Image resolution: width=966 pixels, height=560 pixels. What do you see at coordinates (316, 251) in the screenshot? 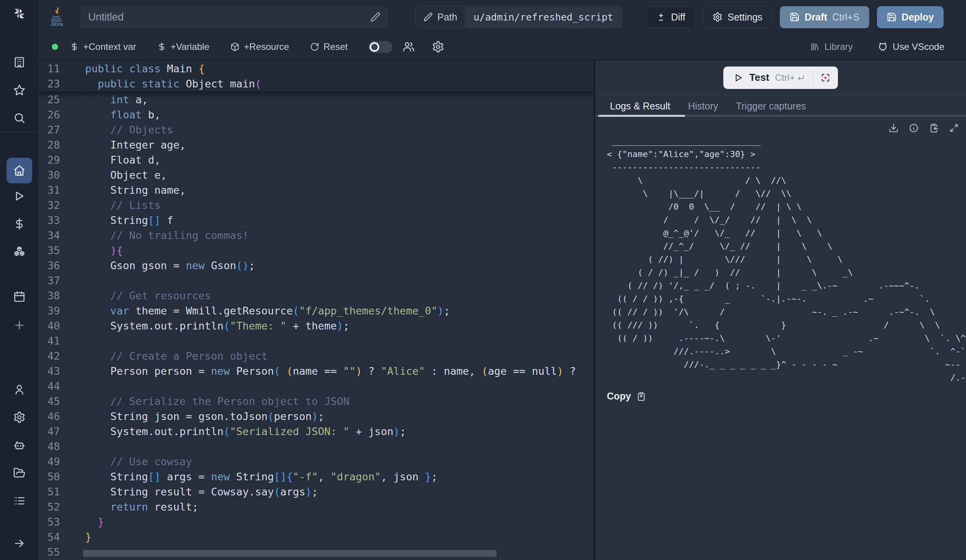
I see `code-line-35: 35 ){` at bounding box center [316, 251].